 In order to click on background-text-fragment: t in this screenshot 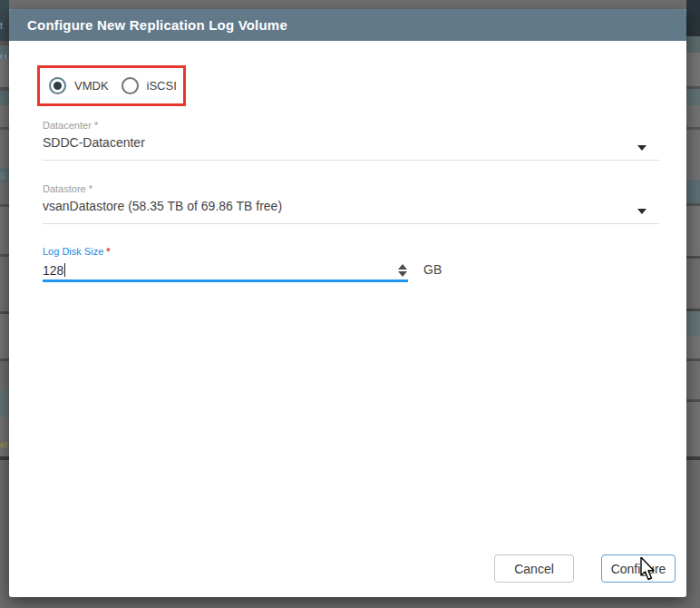, I will do `click(2, 26)`.